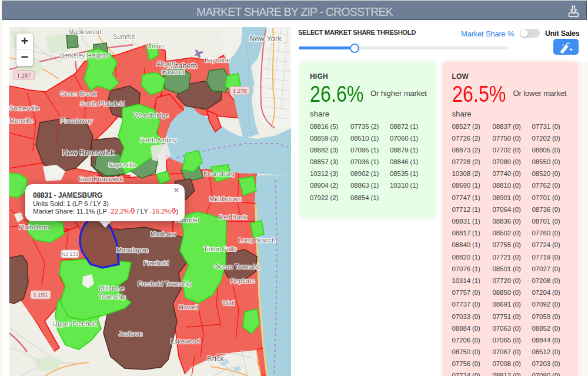 This screenshot has height=376, width=588. I want to click on svg-text: Manalapan, so click(132, 250).